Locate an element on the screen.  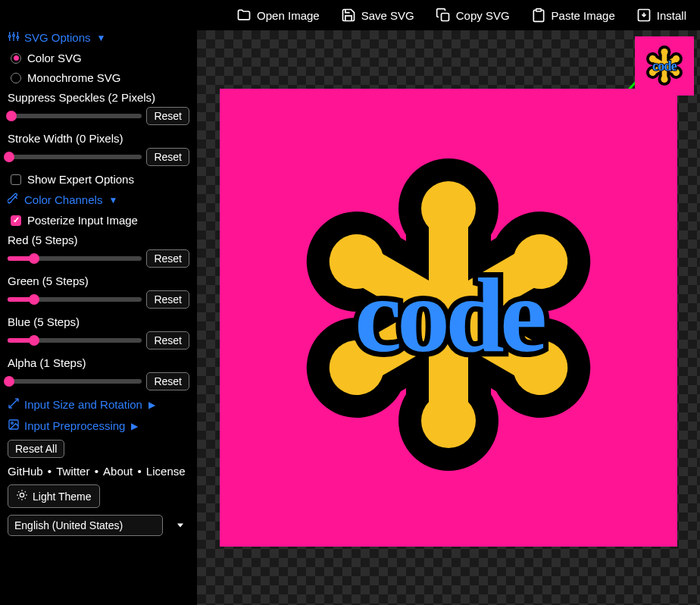
stroke-reset-button: Reset is located at coordinates (168, 157).